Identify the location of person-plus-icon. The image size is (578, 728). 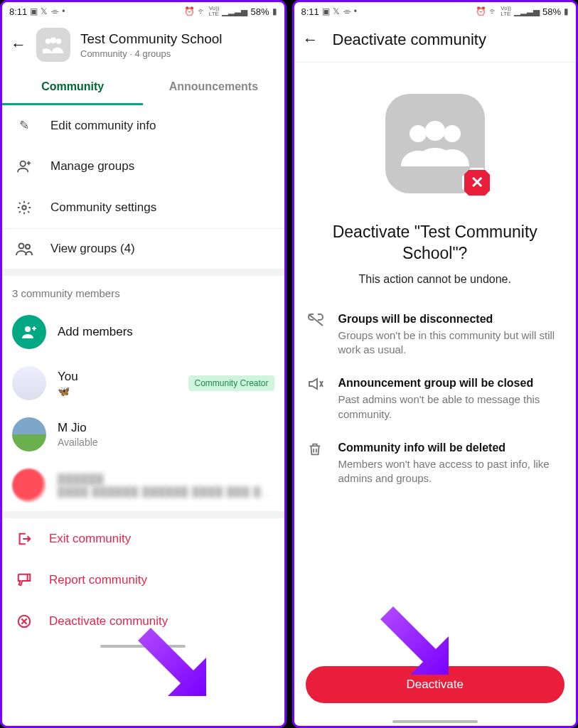
(24, 166).